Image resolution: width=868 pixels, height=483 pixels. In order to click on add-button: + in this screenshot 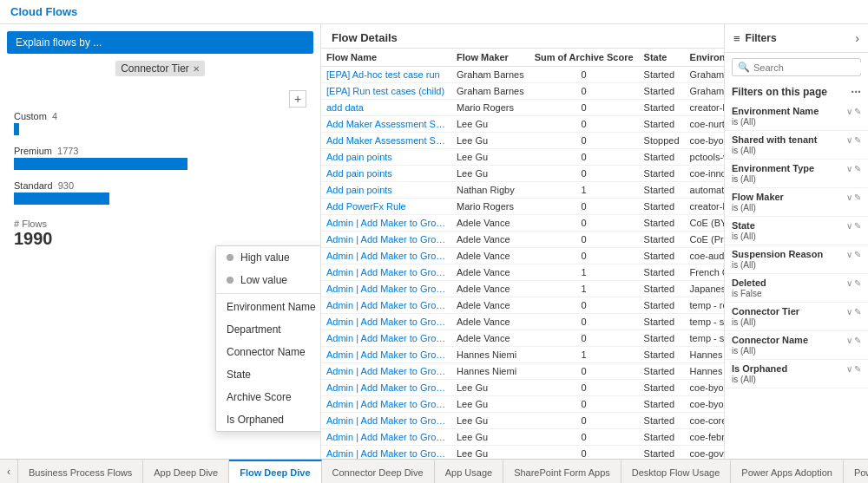, I will do `click(298, 99)`.